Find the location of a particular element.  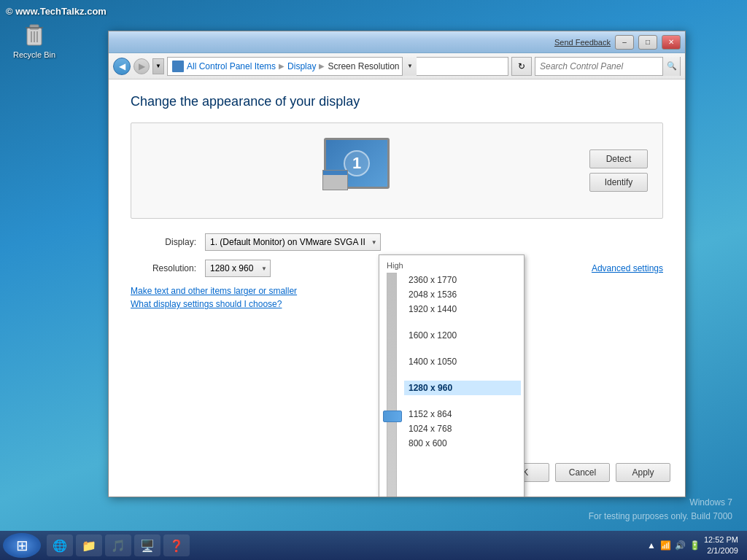

taskbar-pc-icon: 🖥️ is located at coordinates (147, 545).